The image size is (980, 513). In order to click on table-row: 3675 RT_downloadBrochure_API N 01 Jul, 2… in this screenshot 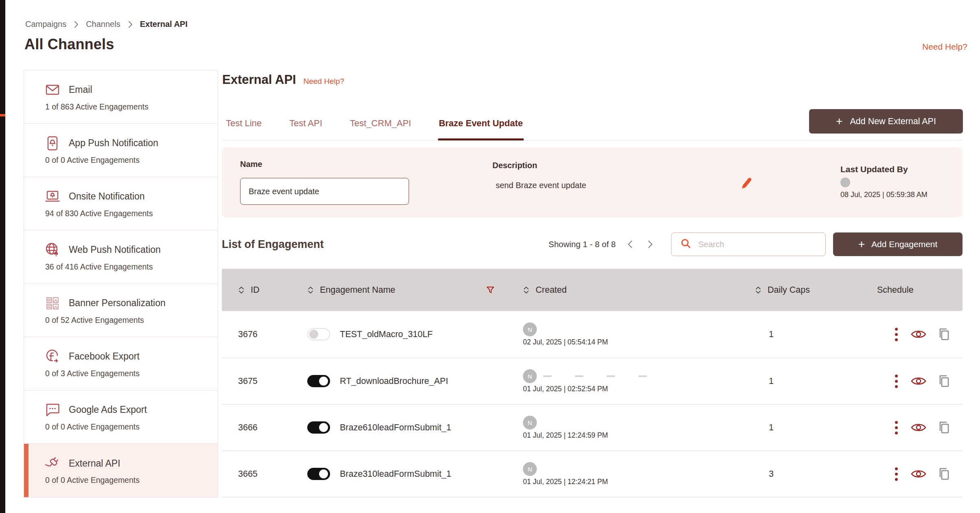, I will do `click(592, 381)`.